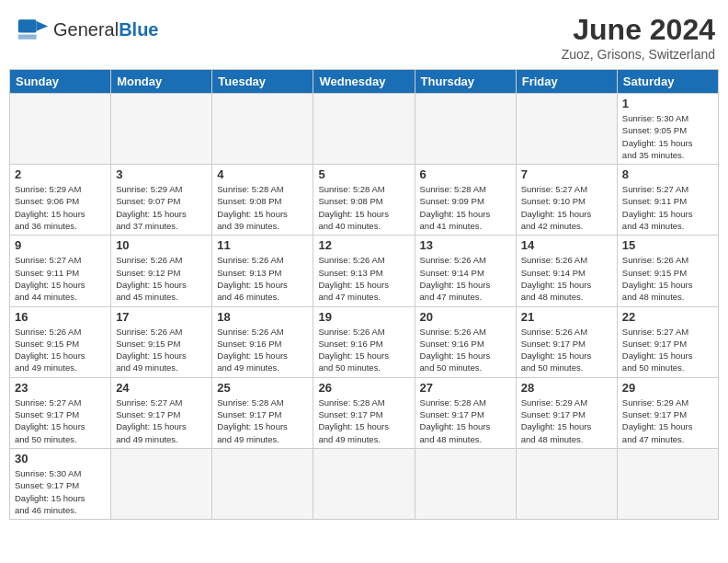  What do you see at coordinates (465, 270) in the screenshot?
I see `calendar-cell: 13Sunrise: 5:26 AM Sunset: 9:14 PM Dayli…` at bounding box center [465, 270].